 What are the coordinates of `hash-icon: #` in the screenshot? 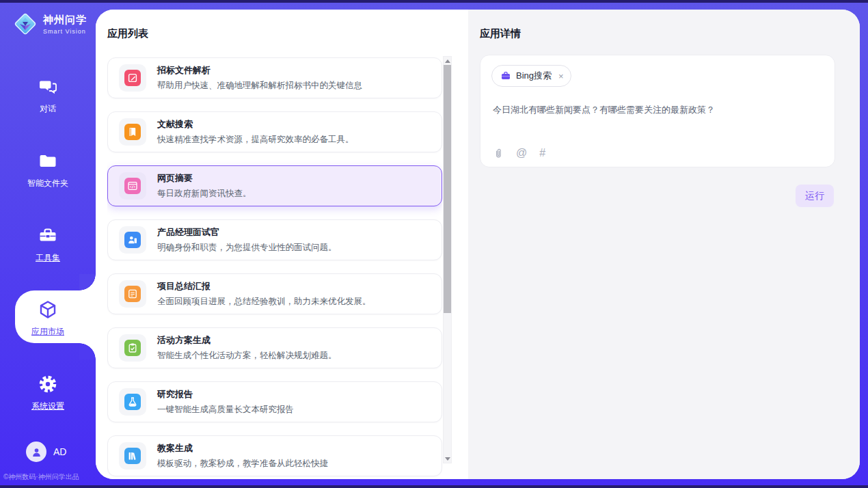 It's located at (543, 153).